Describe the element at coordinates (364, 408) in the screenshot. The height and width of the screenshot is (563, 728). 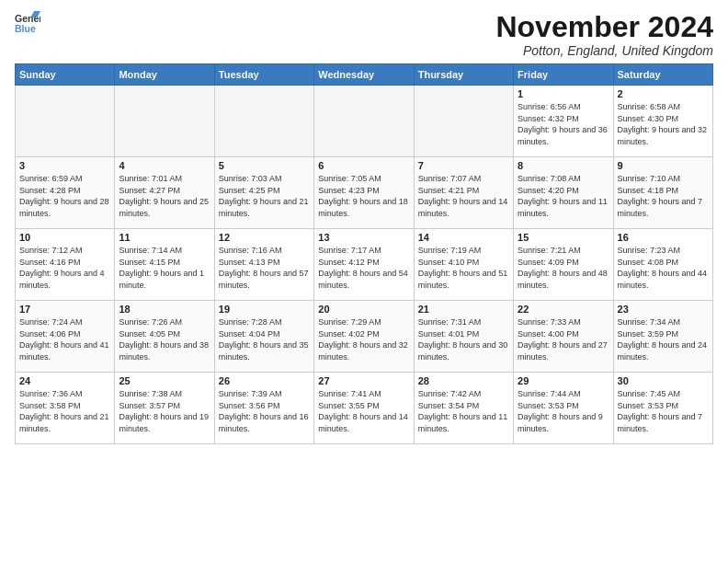
I see `calendar-cell: 27 Sunrise: 7:41 AMSunset: 3:55 PMDaylig…` at that location.